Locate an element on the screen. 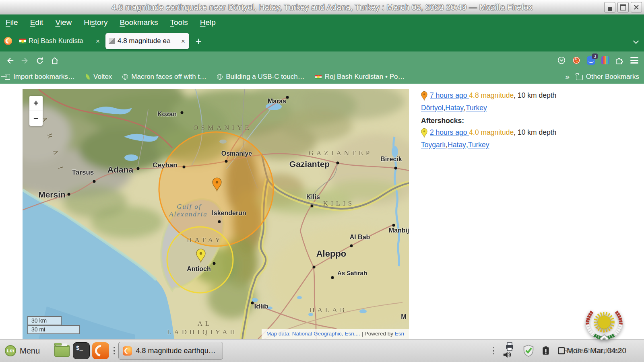  tab-roj-bash-kurdistan: Roj Bash Kurdista × is located at coordinates (60, 41).